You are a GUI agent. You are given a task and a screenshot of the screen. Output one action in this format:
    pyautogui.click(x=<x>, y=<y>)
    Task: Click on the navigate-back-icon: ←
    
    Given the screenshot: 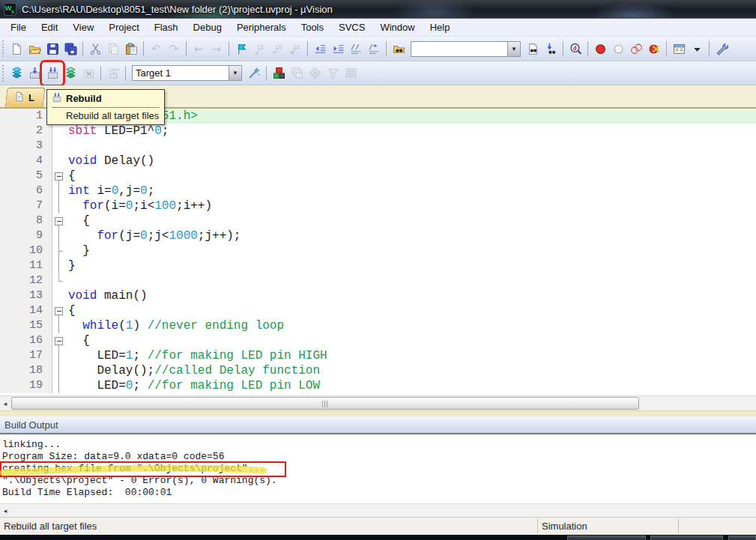 What is the action you would take?
    pyautogui.click(x=199, y=49)
    